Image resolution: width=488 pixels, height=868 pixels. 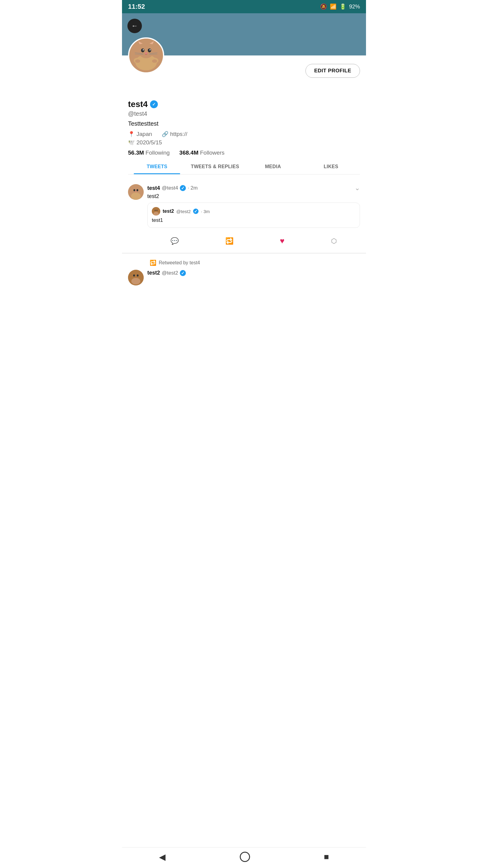 What do you see at coordinates (244, 153) in the screenshot?
I see `stats-row: 56.3M Following 368.4M Followers` at bounding box center [244, 153].